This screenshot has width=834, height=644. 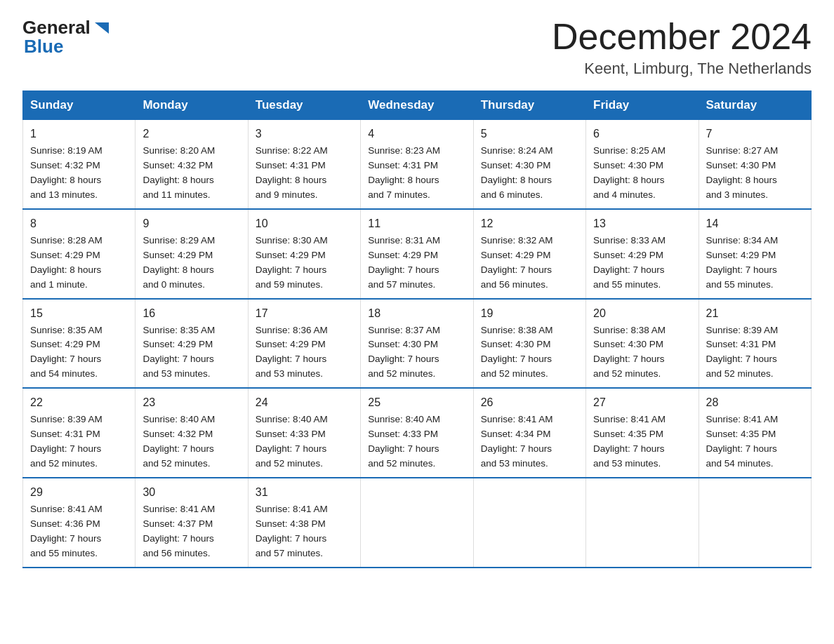 I want to click on calendar-cell: 22Sunrise: 8:39 AMSunset: 4:31 PMDayligh…, so click(x=79, y=433).